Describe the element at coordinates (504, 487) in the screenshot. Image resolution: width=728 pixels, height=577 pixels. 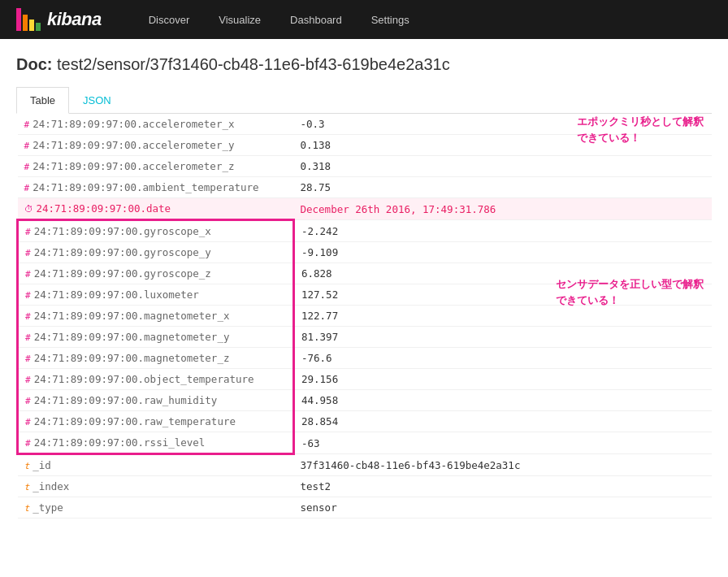
I see `field-value-cell: test2` at that location.